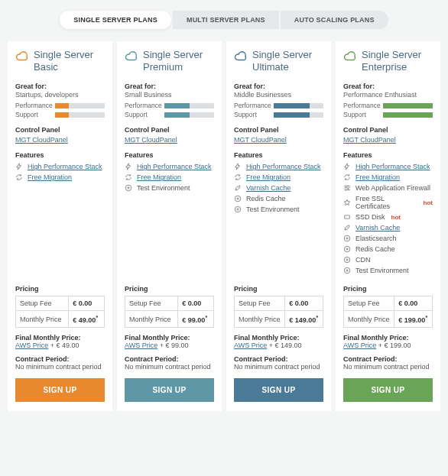  Describe the element at coordinates (388, 312) in the screenshot. I see `pricing-table: Setup Fee€ 0.00 Monthly Price€ 199.00*` at that location.